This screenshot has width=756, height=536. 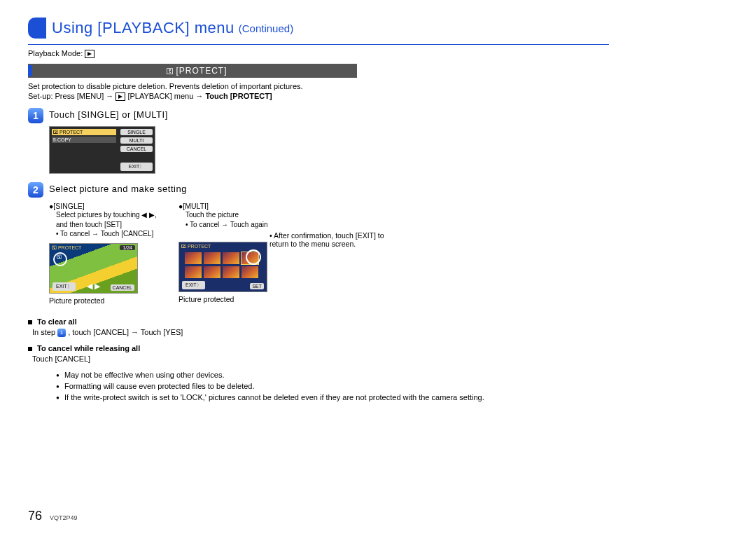 What do you see at coordinates (36, 116) in the screenshot?
I see `step-1-badge: 1` at bounding box center [36, 116].